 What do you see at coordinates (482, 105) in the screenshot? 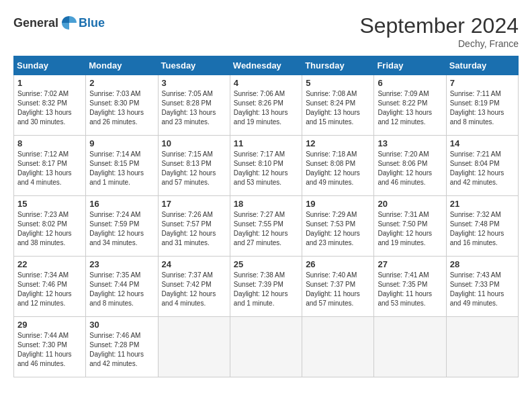
I see `calendar-cell: 7Sunrise: 7:11 AMSunset: 8:19 PMDaylight…` at bounding box center [482, 105].